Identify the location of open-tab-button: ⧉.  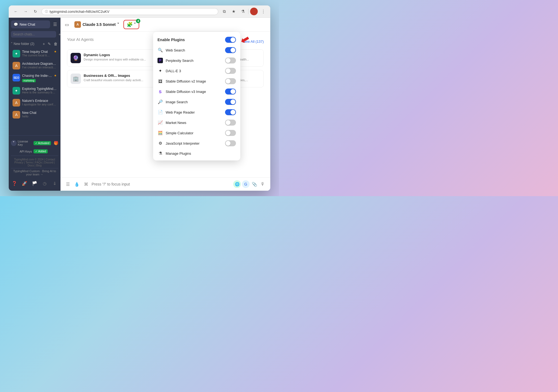
(224, 11).